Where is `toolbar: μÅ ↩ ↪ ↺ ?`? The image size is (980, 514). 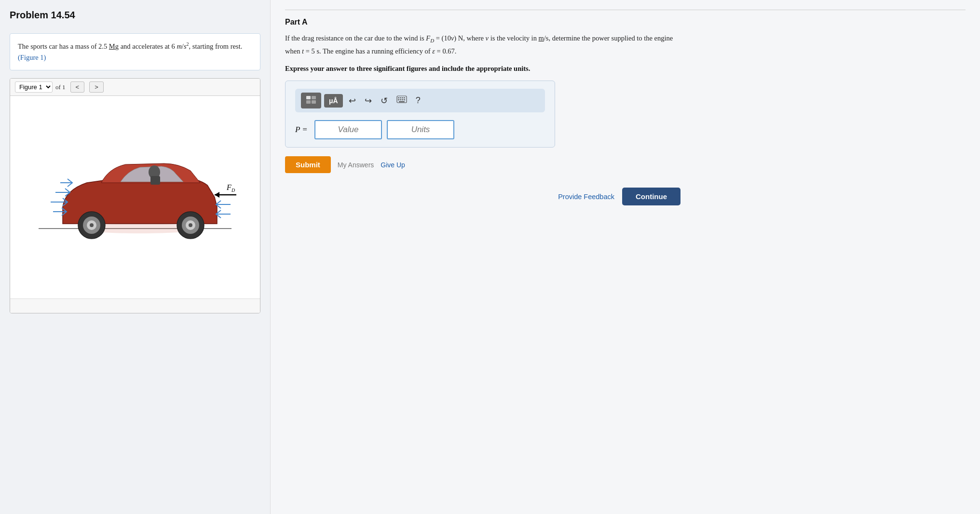 toolbar: μÅ ↩ ↪ ↺ ? is located at coordinates (420, 100).